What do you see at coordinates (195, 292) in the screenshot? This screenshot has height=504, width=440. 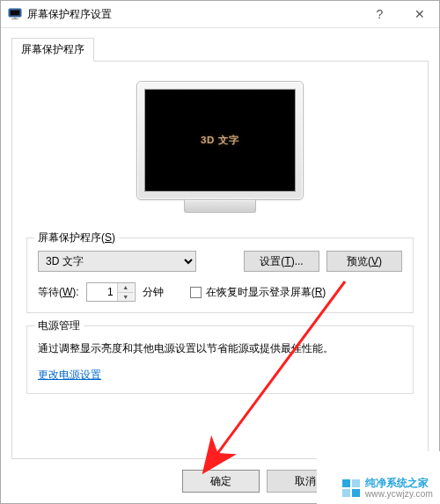 I see `checkbox-box` at bounding box center [195, 292].